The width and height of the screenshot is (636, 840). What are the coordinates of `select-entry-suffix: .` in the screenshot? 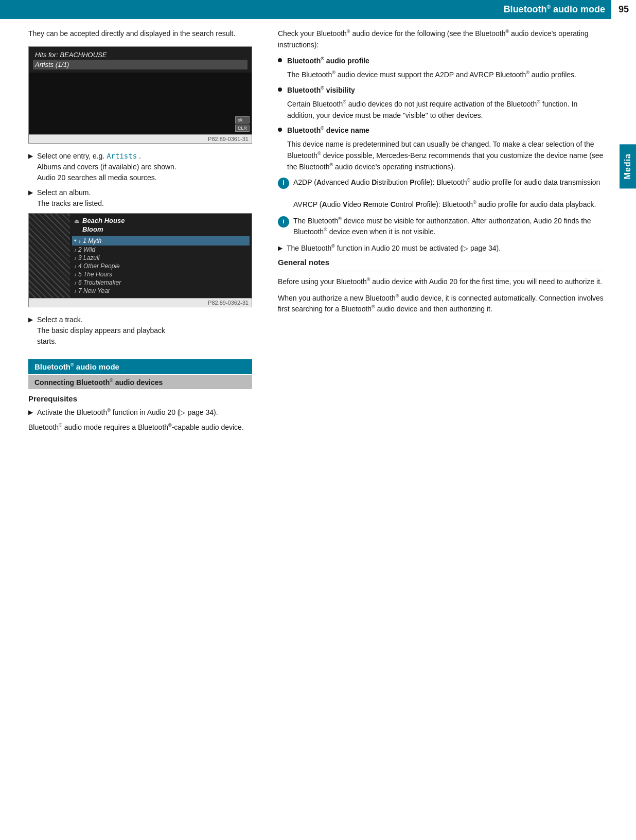 It's located at (139, 156).